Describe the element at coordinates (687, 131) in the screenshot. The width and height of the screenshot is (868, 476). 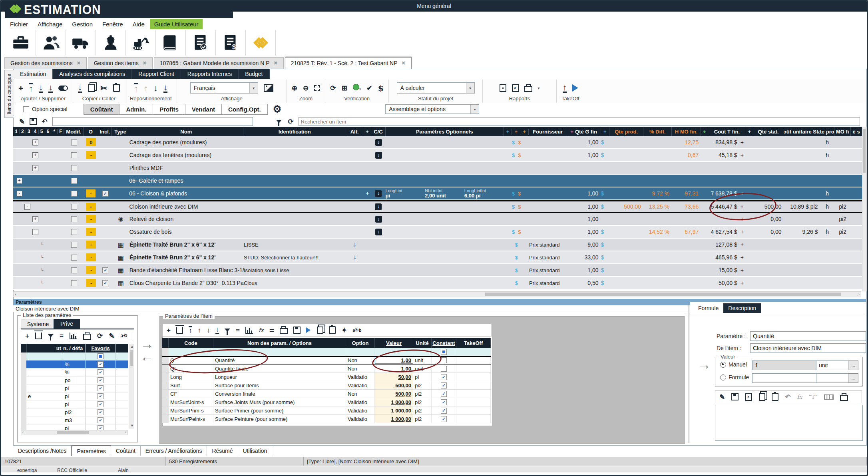
I see `grid-header-hmo: H MO fin.` at that location.